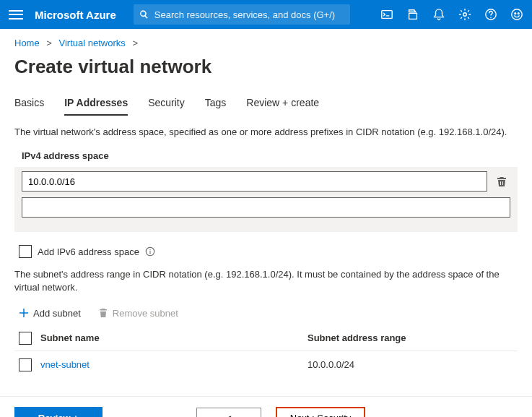 Image resolution: width=532 pixels, height=417 pixels. I want to click on cloud-shell-icon, so click(387, 14).